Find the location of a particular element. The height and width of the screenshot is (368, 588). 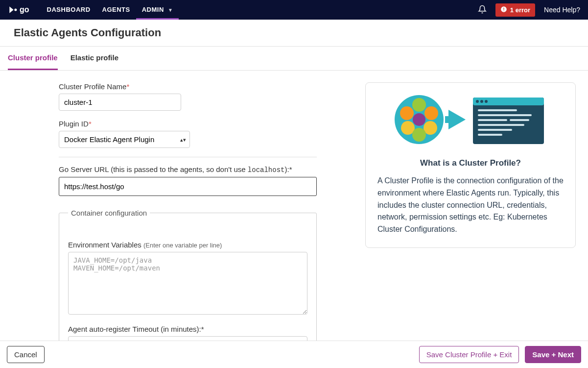

go-server-url-input is located at coordinates (188, 186).